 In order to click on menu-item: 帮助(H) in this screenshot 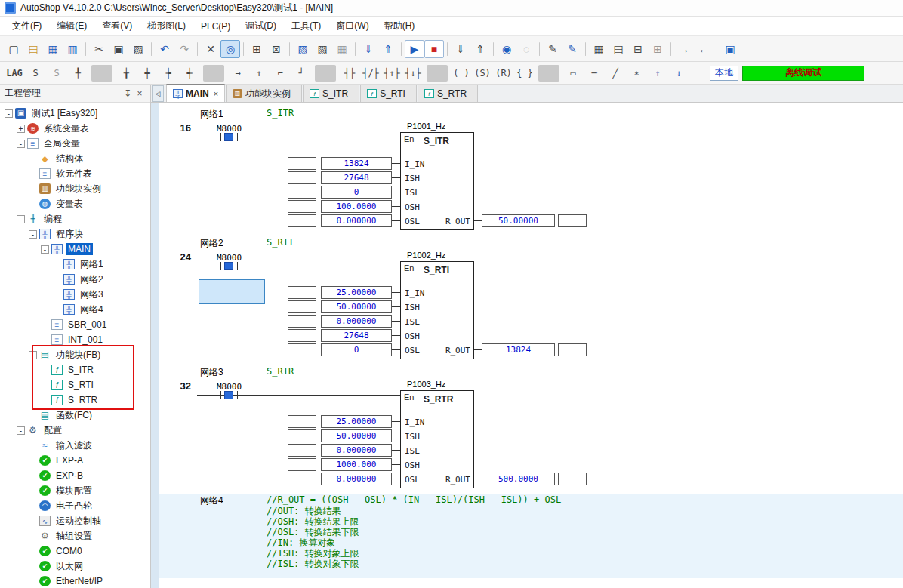, I will do `click(400, 26)`.